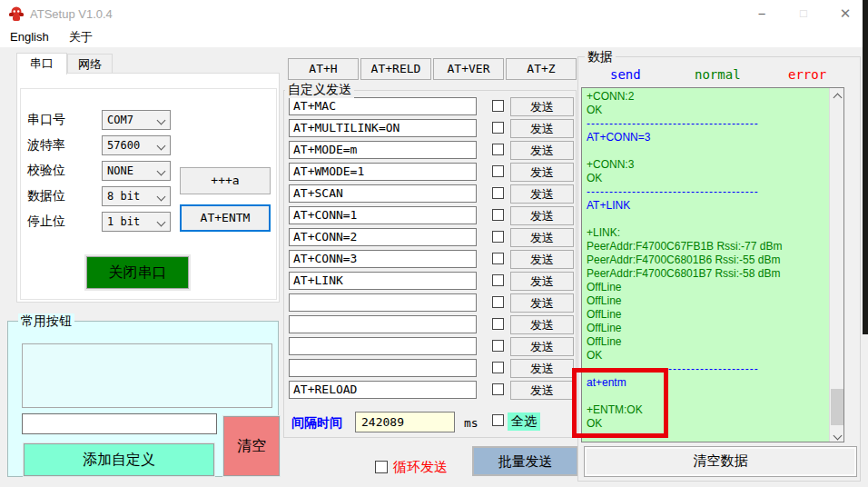 This screenshot has height=487, width=868. What do you see at coordinates (541, 69) in the screenshot?
I see `quick-command-button-atz: AT+Z` at bounding box center [541, 69].